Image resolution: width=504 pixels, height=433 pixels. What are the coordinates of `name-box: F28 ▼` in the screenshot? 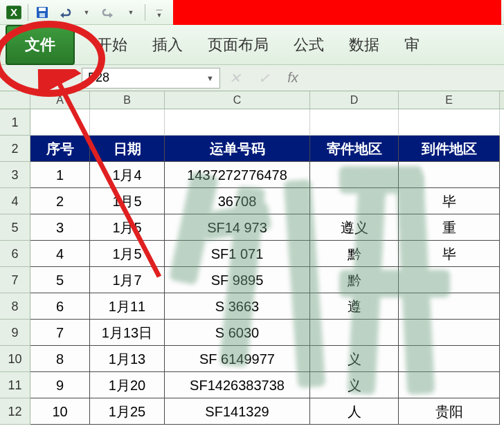 It's located at (151, 78).